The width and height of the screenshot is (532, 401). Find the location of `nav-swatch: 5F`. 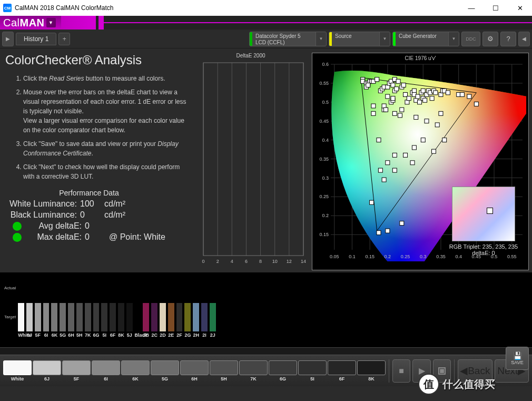

nav-swatch: 5F is located at coordinates (76, 371).